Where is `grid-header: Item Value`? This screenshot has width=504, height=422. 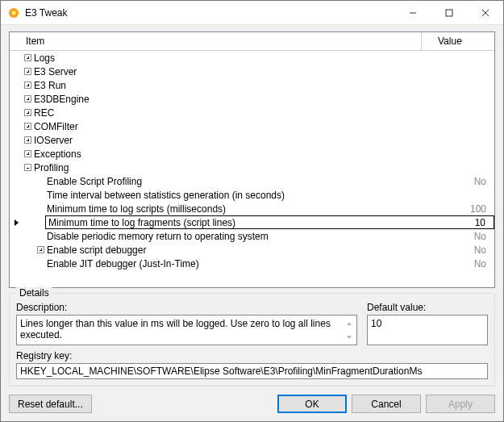 grid-header: Item Value is located at coordinates (252, 42).